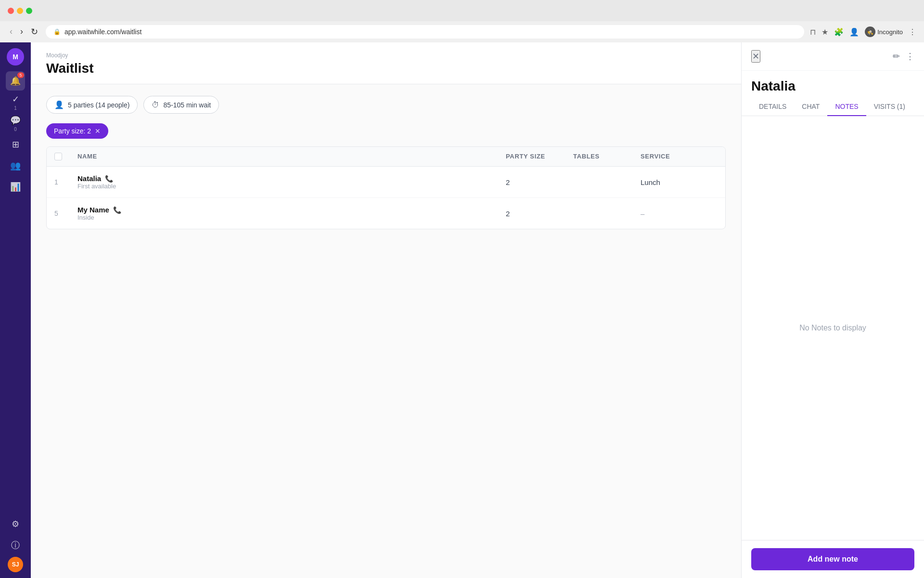  I want to click on sidebar-org-avatar: M, so click(15, 57).